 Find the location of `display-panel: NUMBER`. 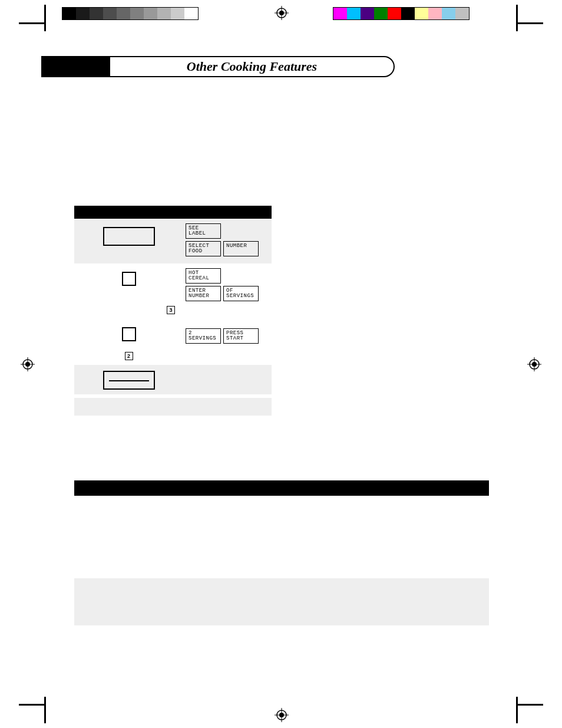

display-panel: NUMBER is located at coordinates (241, 249).